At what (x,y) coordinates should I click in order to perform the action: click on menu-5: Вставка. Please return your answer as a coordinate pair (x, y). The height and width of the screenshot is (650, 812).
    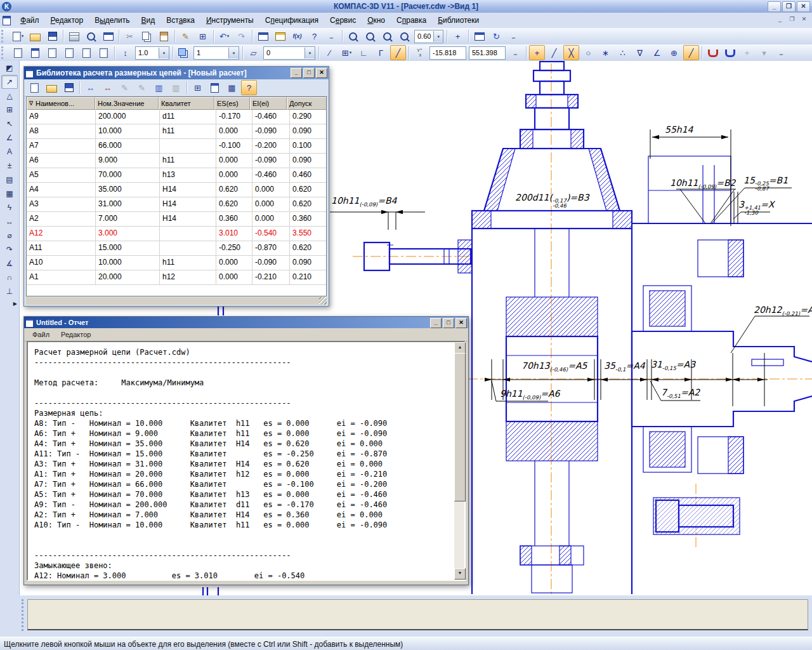
    Looking at the image, I should click on (180, 20).